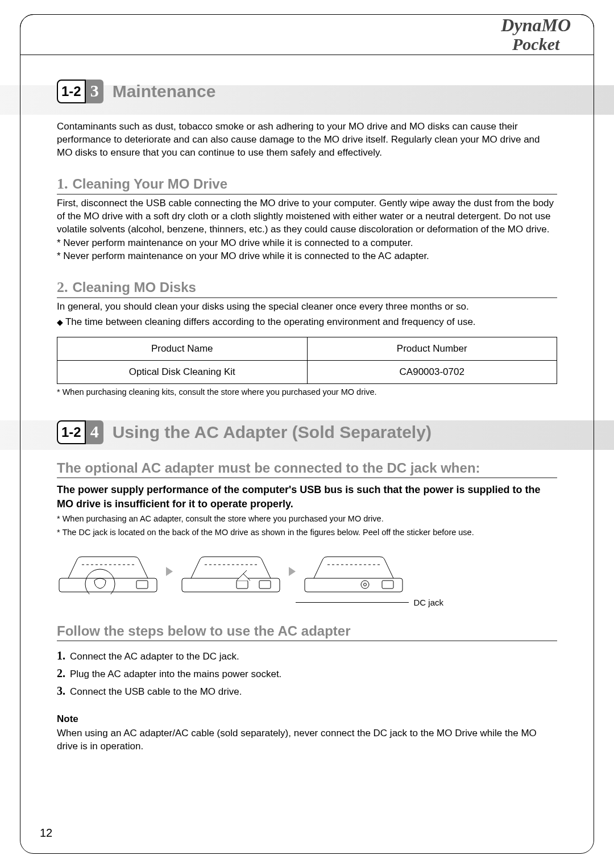 This screenshot has height=868, width=614. What do you see at coordinates (155, 657) in the screenshot?
I see `step-text: Connect the AC adapter to the DC jack.` at bounding box center [155, 657].